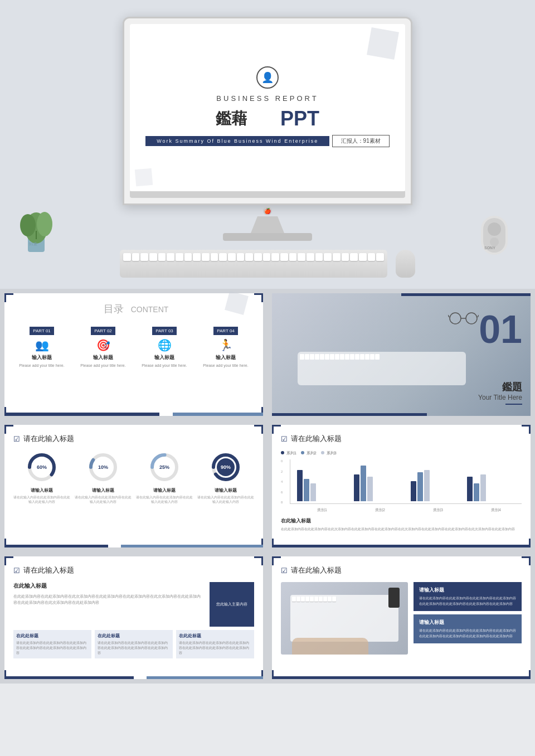 The height and width of the screenshot is (756, 535). Describe the element at coordinates (268, 211) in the screenshot. I see `apple-logo: 🍎` at that location.